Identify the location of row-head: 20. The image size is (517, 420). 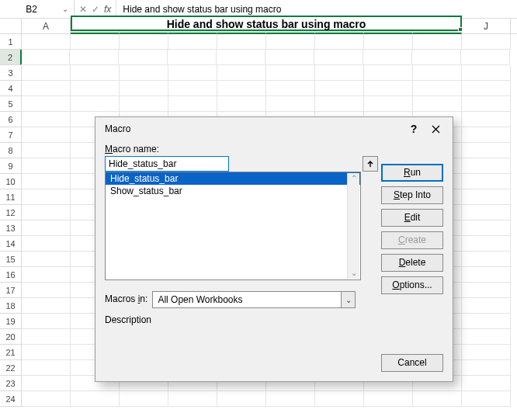
(11, 337).